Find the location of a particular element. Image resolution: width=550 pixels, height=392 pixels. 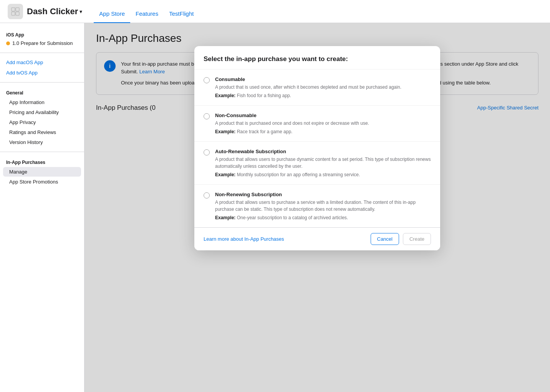

sidebar-iap-section: In-App Purchases is located at coordinates (42, 162).